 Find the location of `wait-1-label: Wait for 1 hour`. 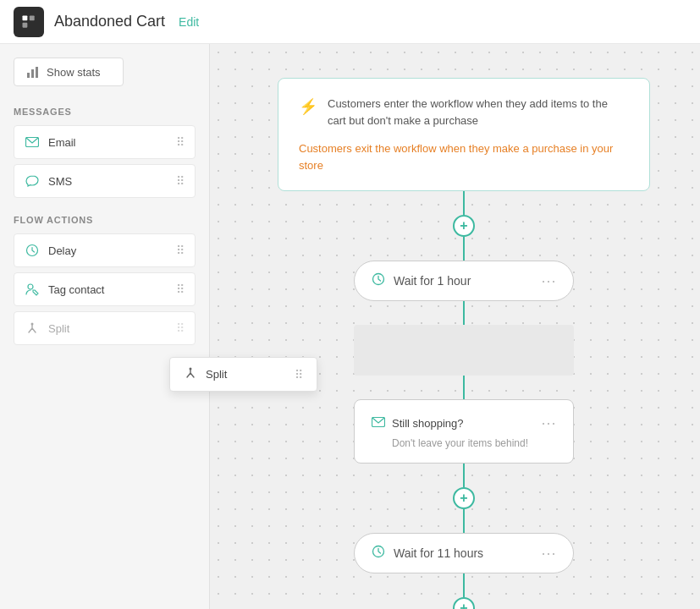

wait-1-label: Wait for 1 hour is located at coordinates (432, 281).